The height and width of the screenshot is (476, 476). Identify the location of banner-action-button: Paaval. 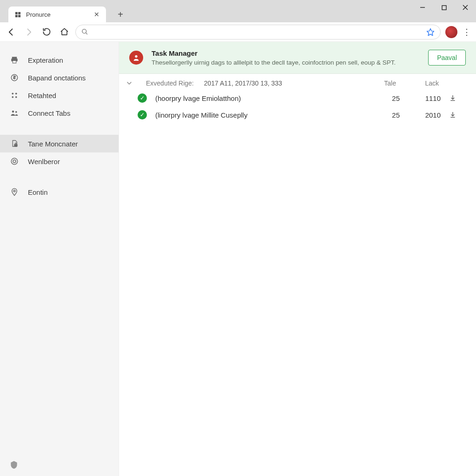
(447, 58).